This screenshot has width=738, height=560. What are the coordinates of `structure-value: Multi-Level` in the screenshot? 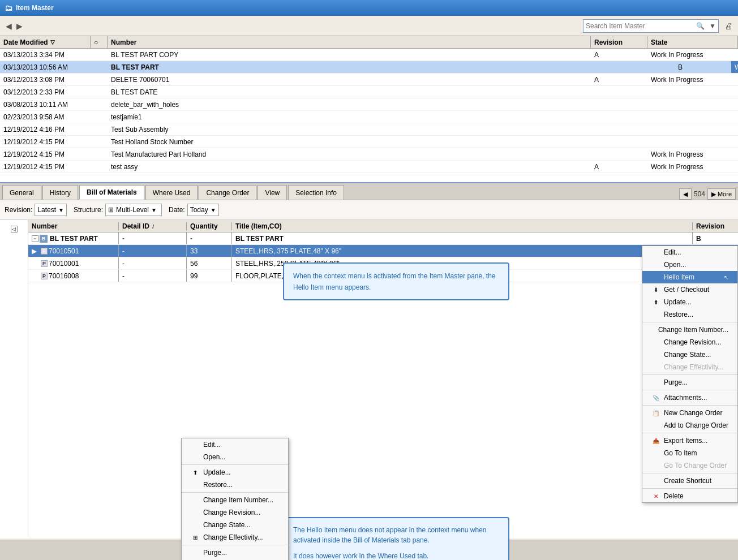 It's located at (132, 210).